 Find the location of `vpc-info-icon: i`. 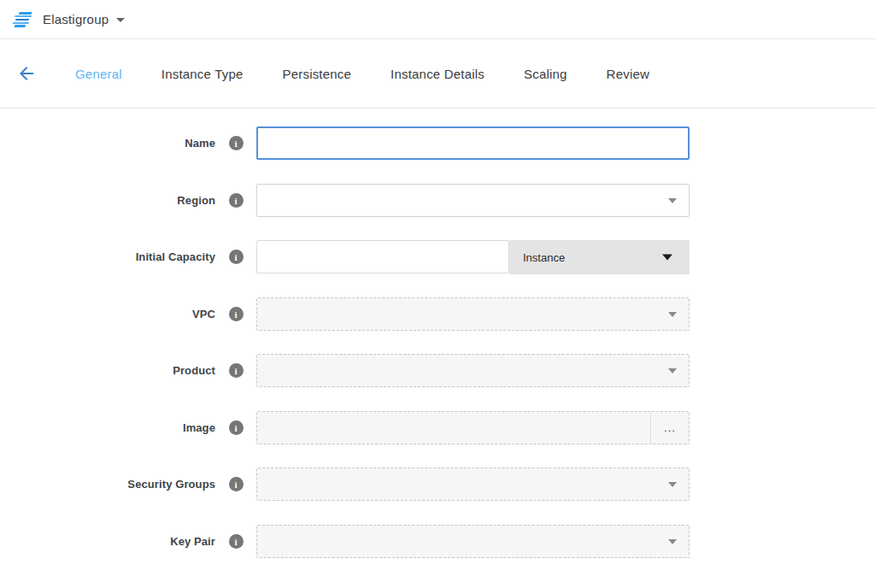

vpc-info-icon: i is located at coordinates (236, 315).